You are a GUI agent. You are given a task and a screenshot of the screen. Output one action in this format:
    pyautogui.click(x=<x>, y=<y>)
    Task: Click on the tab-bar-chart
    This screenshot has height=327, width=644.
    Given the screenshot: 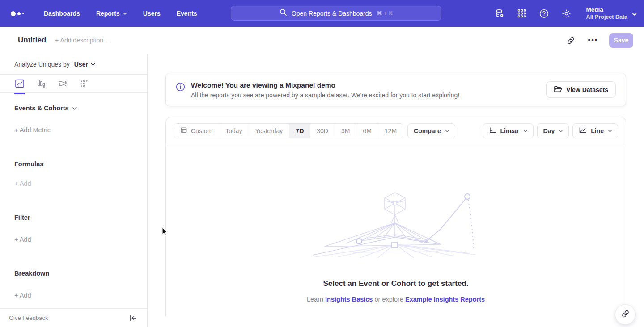 What is the action you would take?
    pyautogui.click(x=41, y=82)
    